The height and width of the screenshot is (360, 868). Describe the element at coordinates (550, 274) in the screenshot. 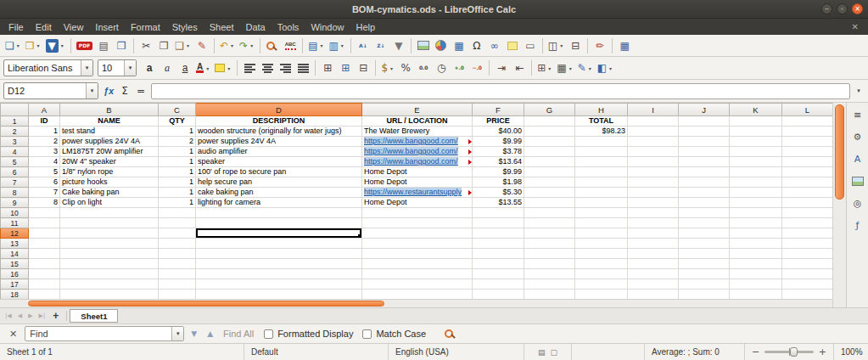

I see `cell-G16` at that location.